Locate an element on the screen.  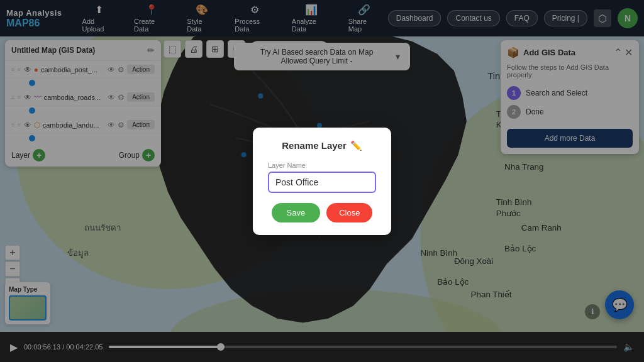
layer-name-label: Layer Name is located at coordinates (322, 165).